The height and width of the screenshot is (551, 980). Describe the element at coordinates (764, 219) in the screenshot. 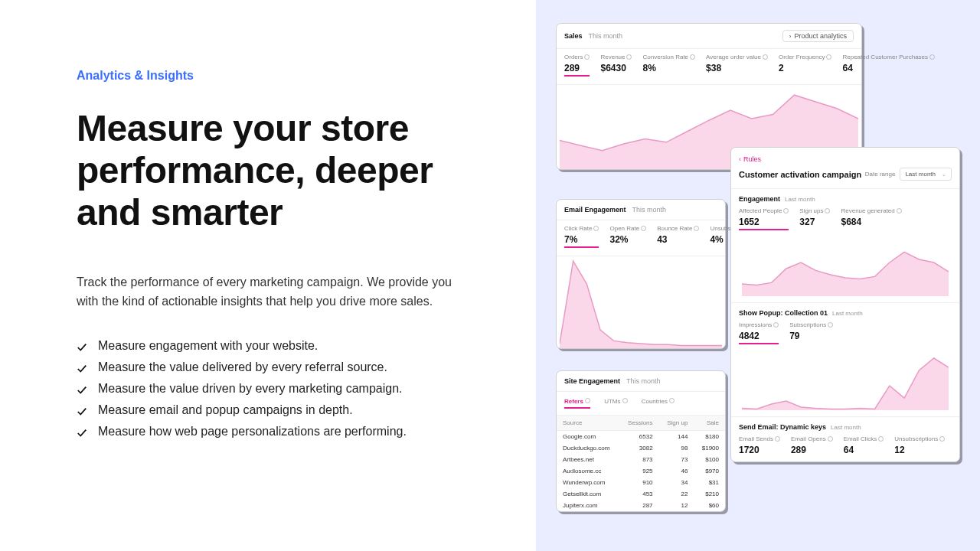

I see `metric: Affected People 1652` at that location.